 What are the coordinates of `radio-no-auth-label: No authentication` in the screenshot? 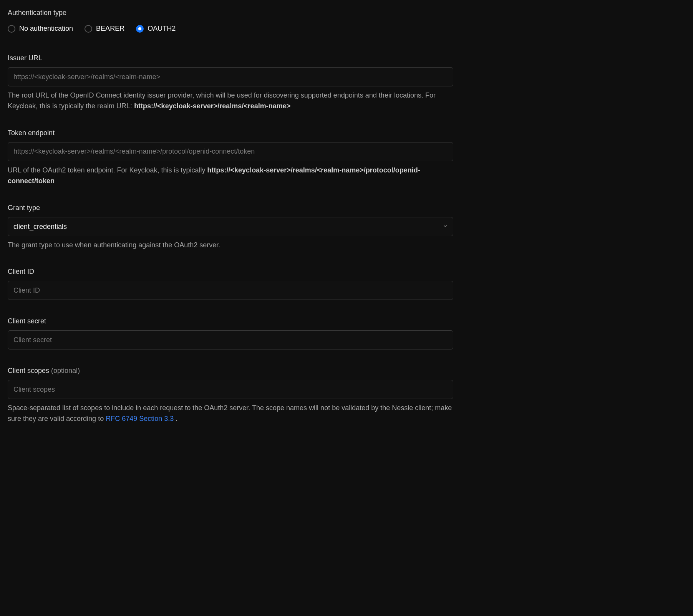 It's located at (46, 28).